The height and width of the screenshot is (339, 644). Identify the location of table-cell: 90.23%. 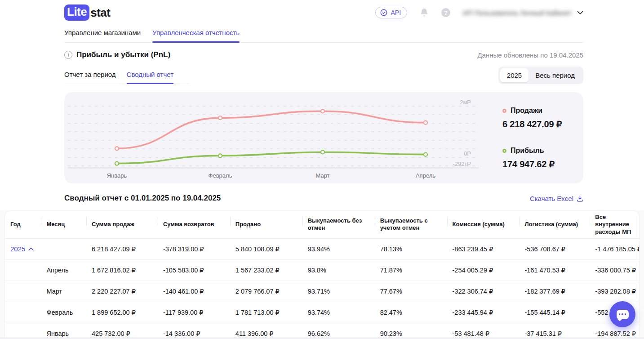
(411, 331).